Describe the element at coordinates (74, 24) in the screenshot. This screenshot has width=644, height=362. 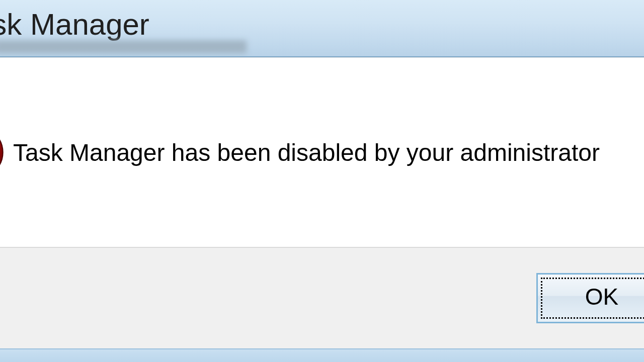
I see `window-title: Task Manager` at that location.